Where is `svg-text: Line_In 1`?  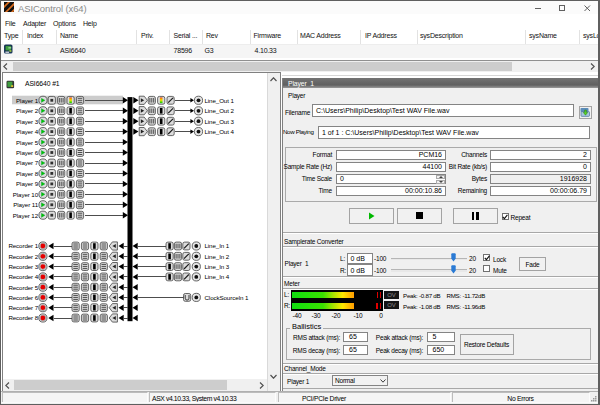 svg-text: Line_In 1 is located at coordinates (218, 246).